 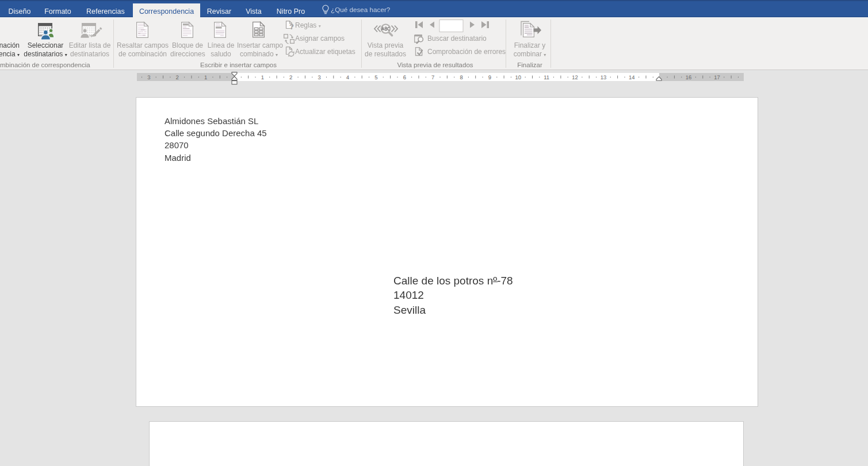 What do you see at coordinates (632, 78) in the screenshot?
I see `svg-text: 14` at bounding box center [632, 78].